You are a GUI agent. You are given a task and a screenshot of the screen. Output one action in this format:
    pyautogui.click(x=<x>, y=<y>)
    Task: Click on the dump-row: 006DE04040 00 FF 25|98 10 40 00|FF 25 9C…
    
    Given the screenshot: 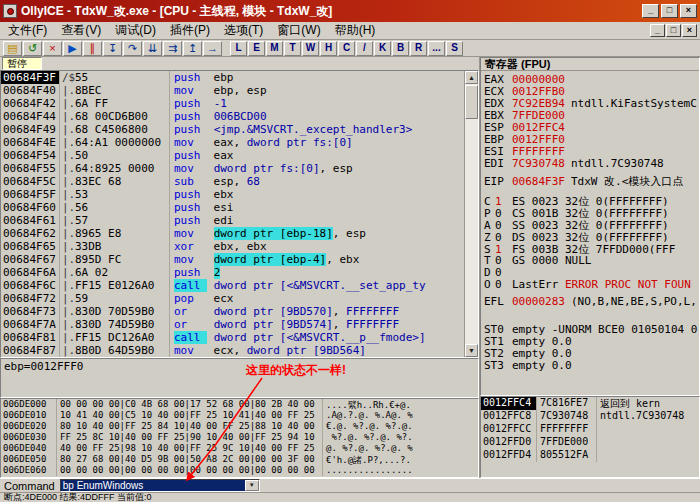 What is the action you would take?
    pyautogui.click(x=240, y=448)
    